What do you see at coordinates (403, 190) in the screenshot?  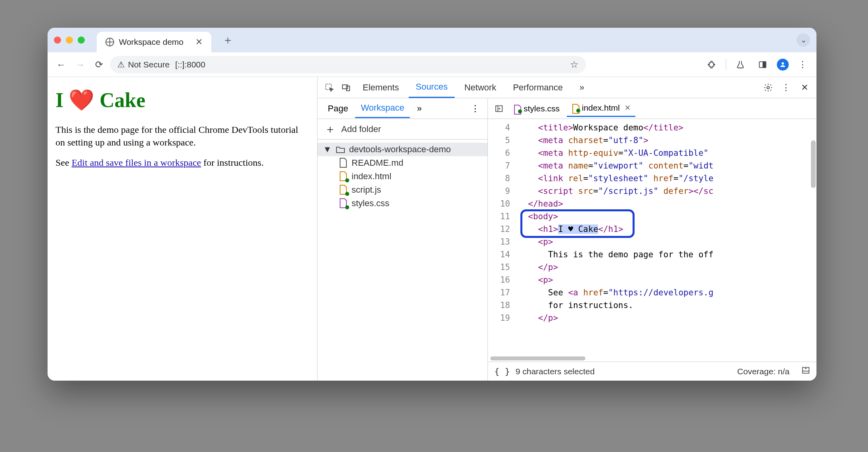 I see `tree-file-script: script.js` at bounding box center [403, 190].